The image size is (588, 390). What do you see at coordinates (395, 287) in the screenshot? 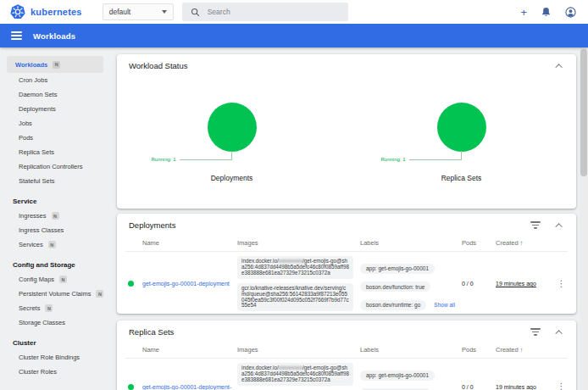
I see `label-chip: boson.dev/function: true` at bounding box center [395, 287].